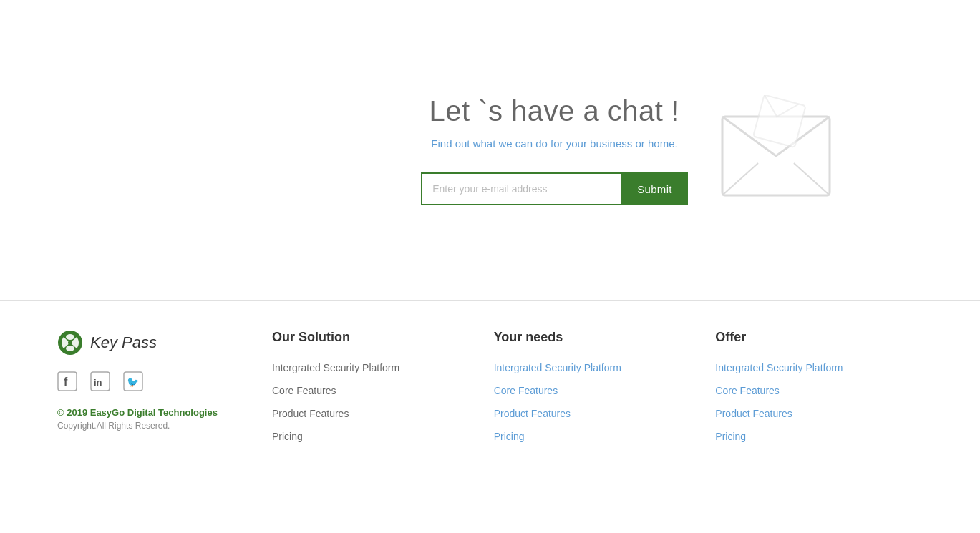 This screenshot has height=533, width=980. Describe the element at coordinates (555, 150) in the screenshot. I see `hero-content: Let `s have a chat ! Find out what we ca…` at that location.